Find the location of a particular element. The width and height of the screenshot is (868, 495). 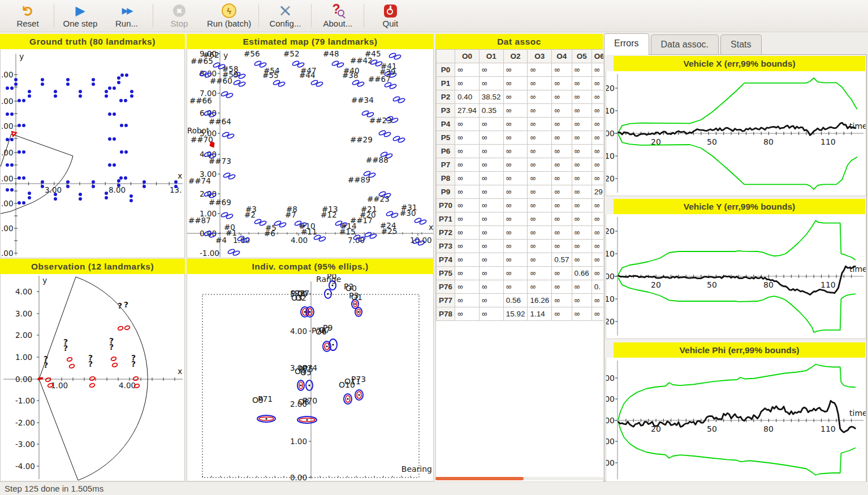

row-header-P7: P7 is located at coordinates (446, 165).